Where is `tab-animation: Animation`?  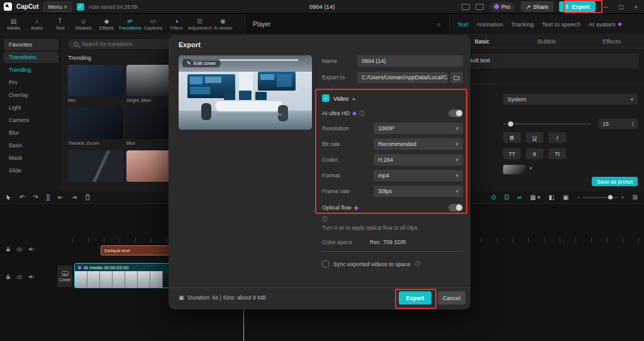
tab-animation: Animation is located at coordinates (489, 24).